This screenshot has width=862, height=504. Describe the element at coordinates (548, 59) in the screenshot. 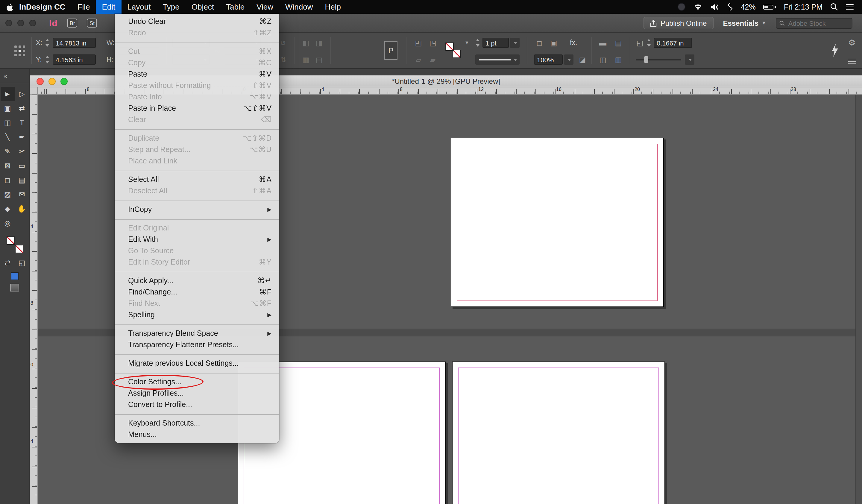

I see `opacity-input` at that location.